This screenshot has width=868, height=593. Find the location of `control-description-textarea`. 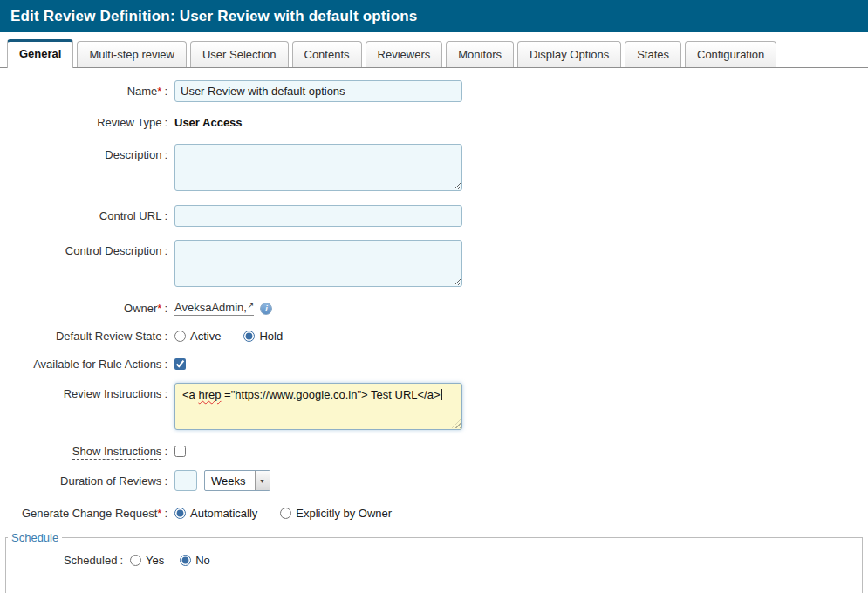

control-description-textarea is located at coordinates (318, 263).